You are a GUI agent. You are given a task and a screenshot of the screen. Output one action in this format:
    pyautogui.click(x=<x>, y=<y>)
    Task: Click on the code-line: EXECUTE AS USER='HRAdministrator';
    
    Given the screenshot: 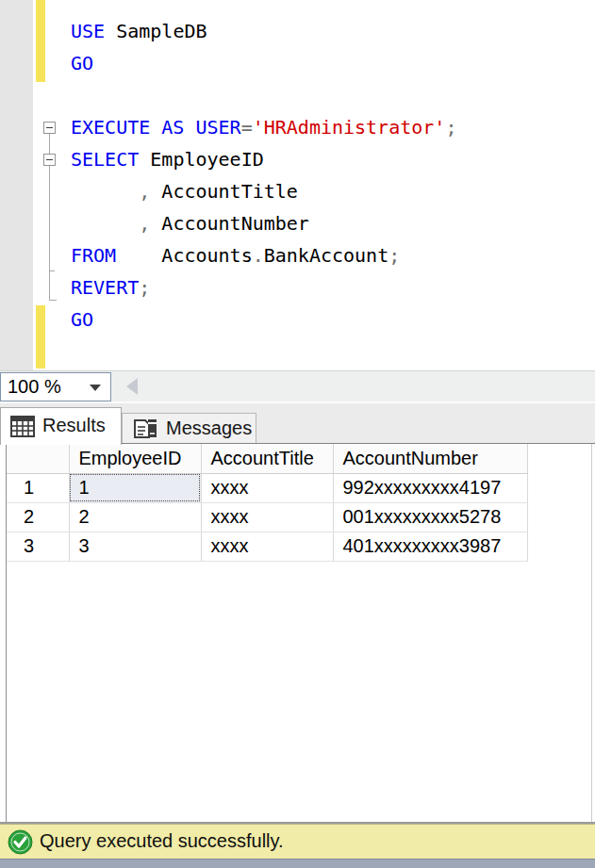 What is the action you would take?
    pyautogui.click(x=264, y=127)
    